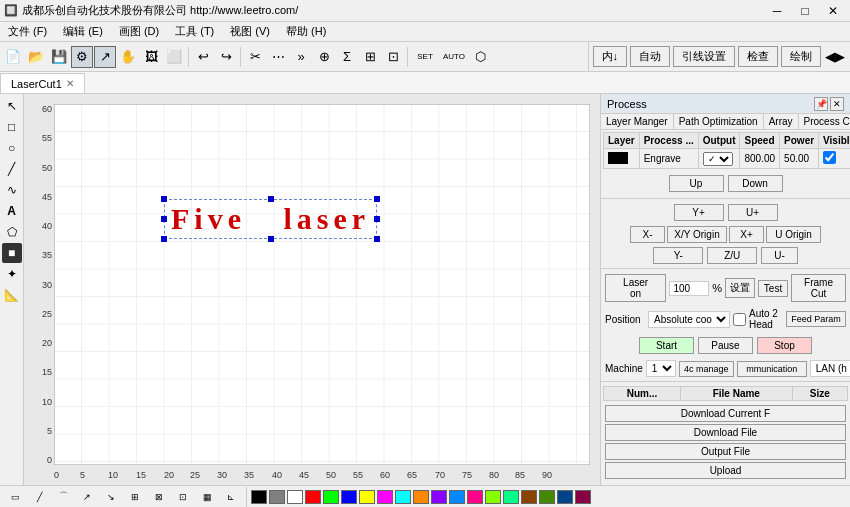  What do you see at coordinates (699, 212) in the screenshot?
I see `y-plus-button: Y+` at bounding box center [699, 212].